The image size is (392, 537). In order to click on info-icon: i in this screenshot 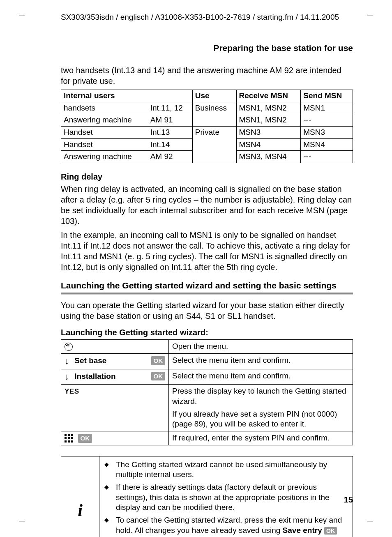, I will do `click(81, 496)`.